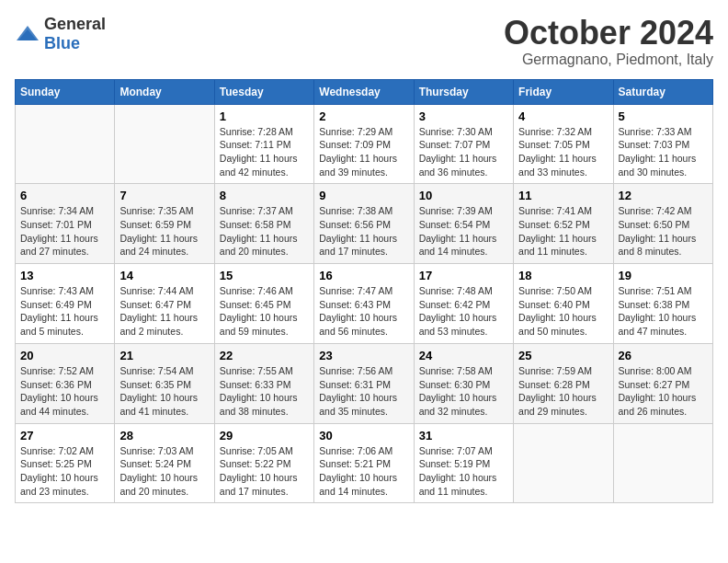  What do you see at coordinates (64, 355) in the screenshot?
I see `day-number: 20` at bounding box center [64, 355].